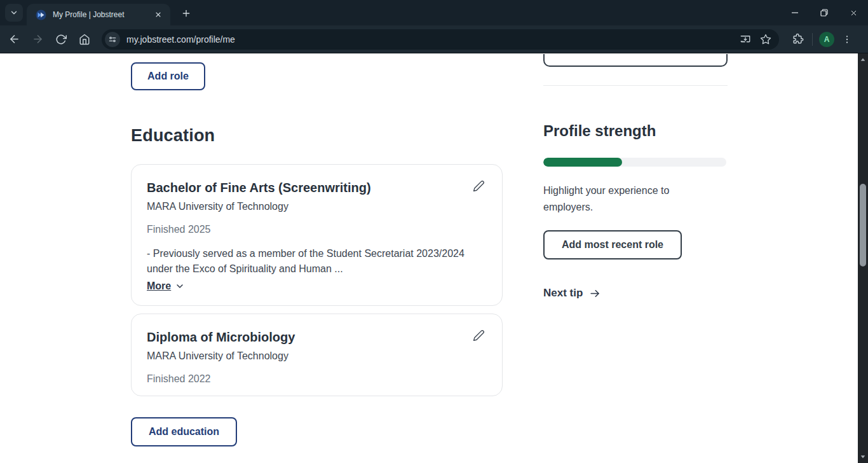 This screenshot has height=463, width=868. Describe the element at coordinates (103, 15) in the screenshot. I see `tab-title: My Profile | Jobstreet` at that location.